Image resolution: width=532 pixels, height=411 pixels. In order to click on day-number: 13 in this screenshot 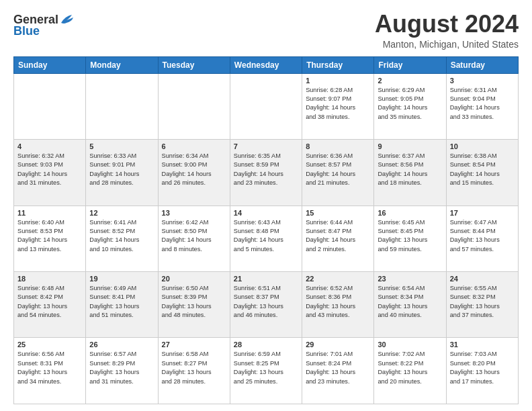, I will do `click(194, 213)`.